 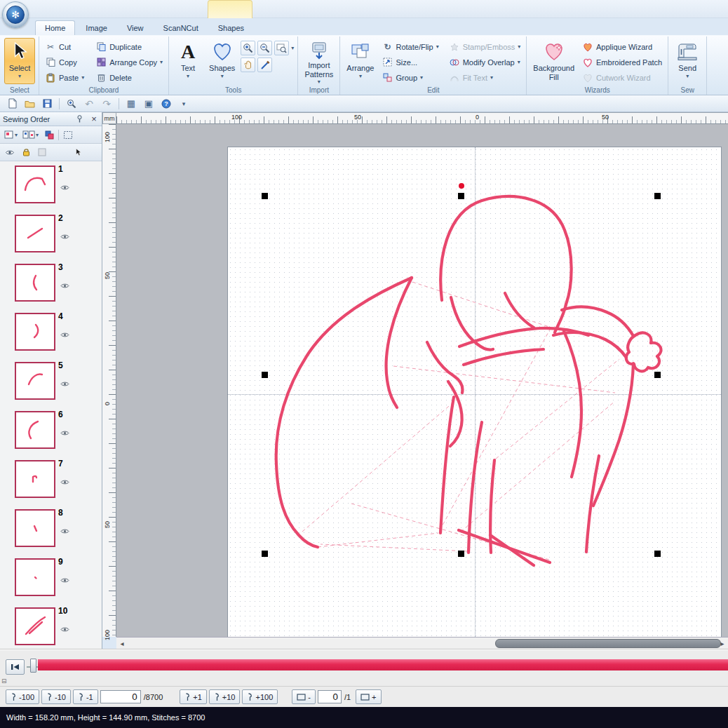 I want to click on toolbar-options-caret: ▾, so click(x=184, y=104).